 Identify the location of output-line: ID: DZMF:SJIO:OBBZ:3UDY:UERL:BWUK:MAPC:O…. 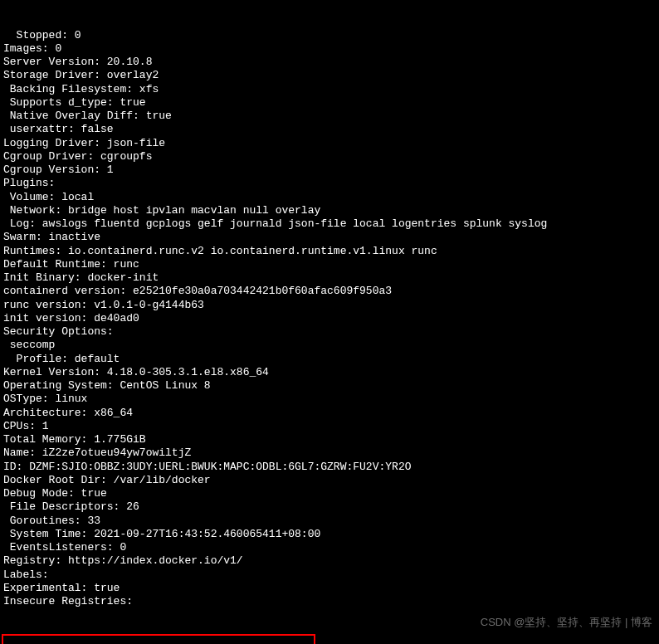
(330, 467).